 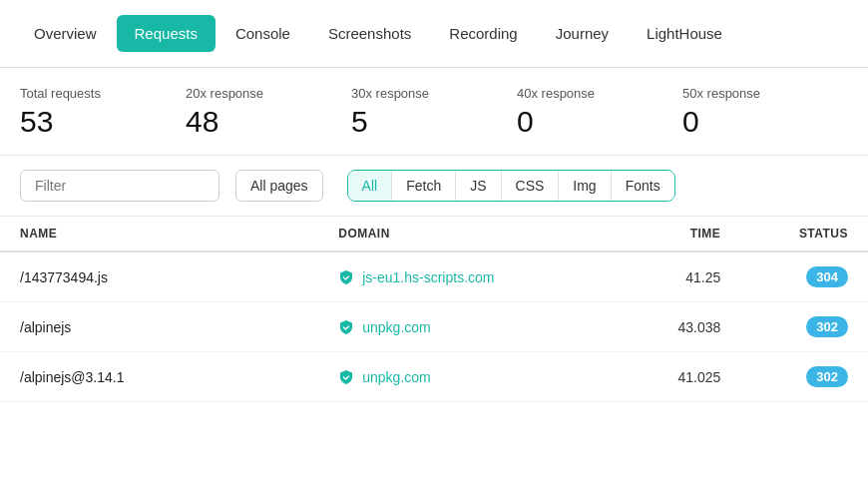 What do you see at coordinates (424, 186) in the screenshot?
I see `type-fetch-button: Fetch` at bounding box center [424, 186].